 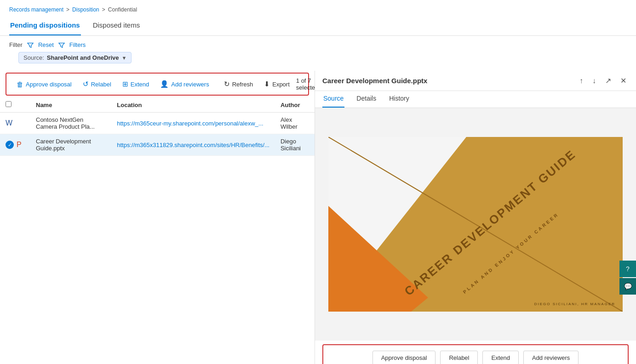 What do you see at coordinates (15, 145) in the screenshot?
I see `row2-check-cell: ✓ P` at bounding box center [15, 145].